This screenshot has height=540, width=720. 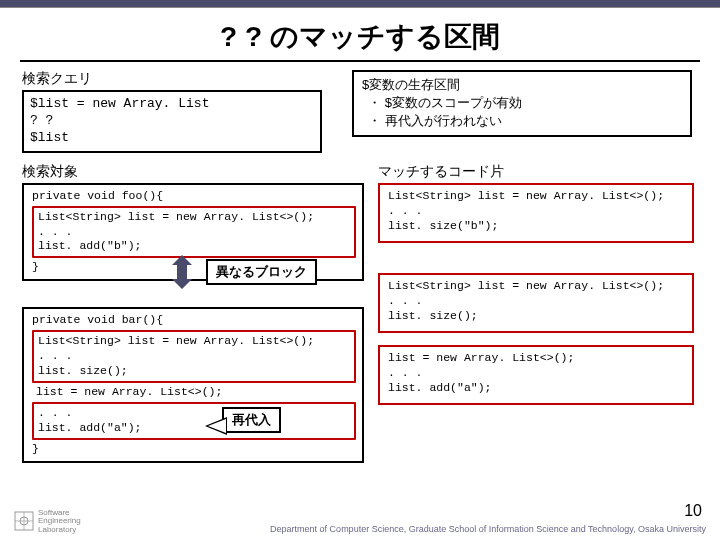 I want to click on query-code-box: $list = new Array. List ? ? $list, so click(x=172, y=122).